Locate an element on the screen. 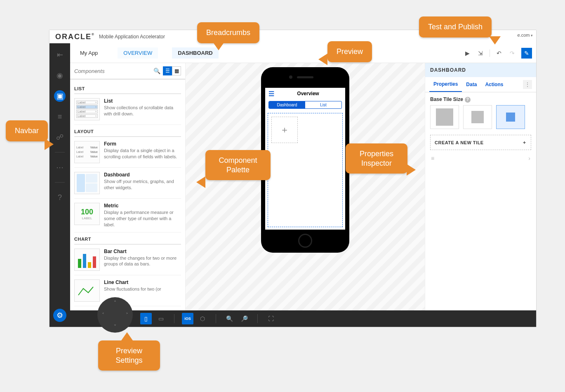 This screenshot has width=565, height=392. edit-button: ✎ is located at coordinates (527, 53).